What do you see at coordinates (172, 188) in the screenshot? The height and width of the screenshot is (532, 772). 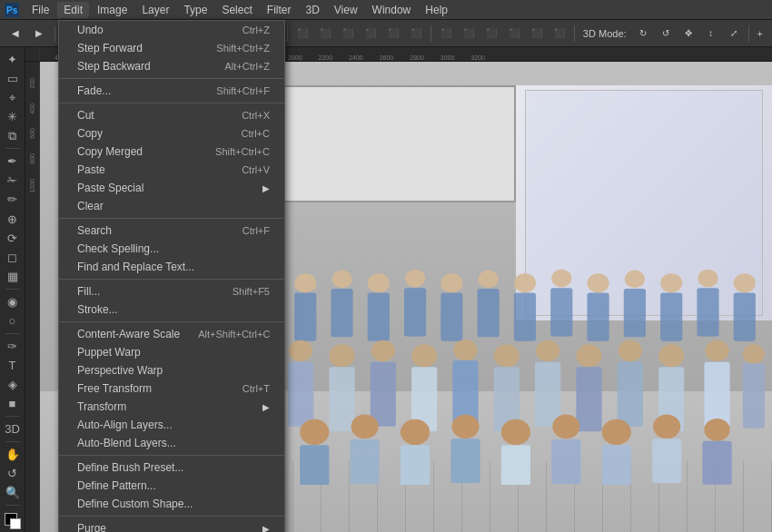 I see `menu-item-paste-special: Paste Special ▶` at bounding box center [172, 188].